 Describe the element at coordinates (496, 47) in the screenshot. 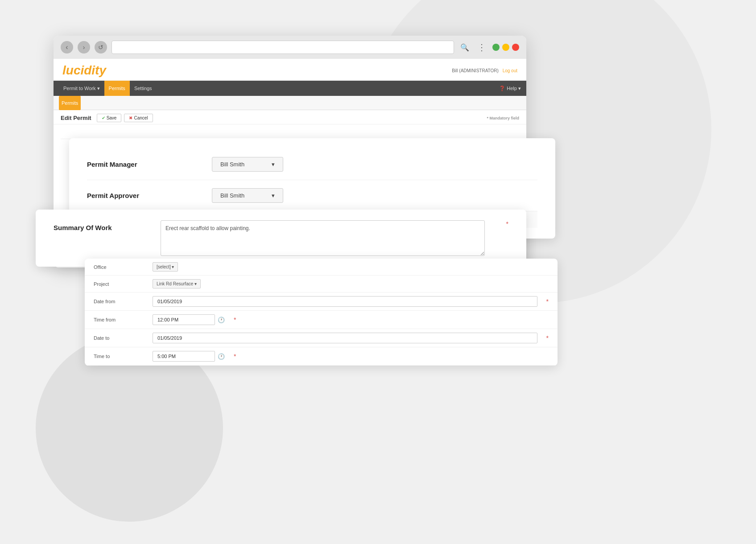

I see `maximize-button` at that location.